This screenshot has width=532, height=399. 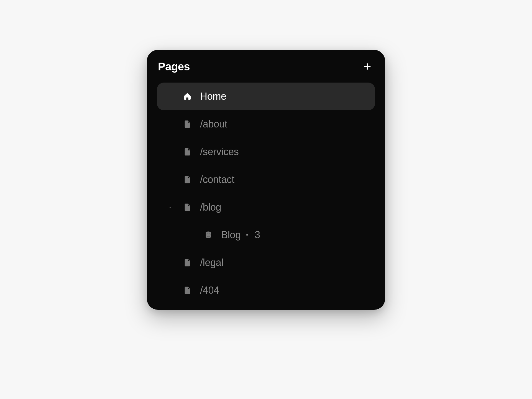 I want to click on page-item-contact: /contact, so click(x=266, y=180).